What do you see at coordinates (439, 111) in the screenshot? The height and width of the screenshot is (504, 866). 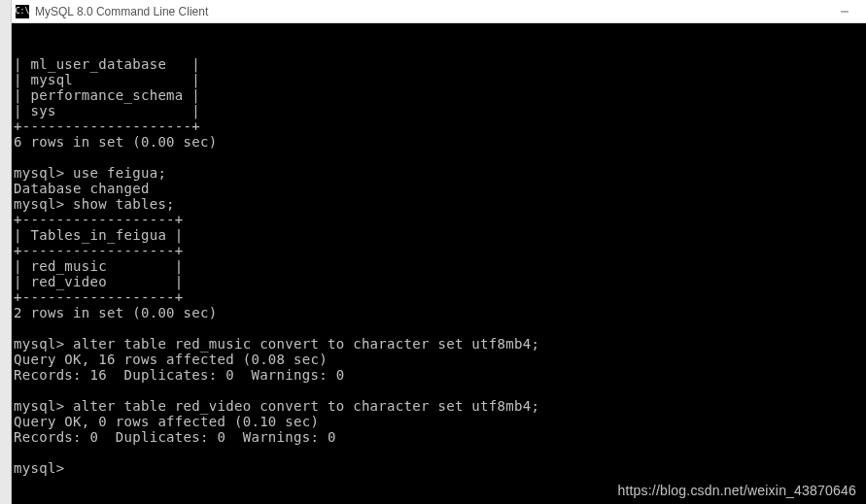 I see `terminal-line: | sys |` at bounding box center [439, 111].